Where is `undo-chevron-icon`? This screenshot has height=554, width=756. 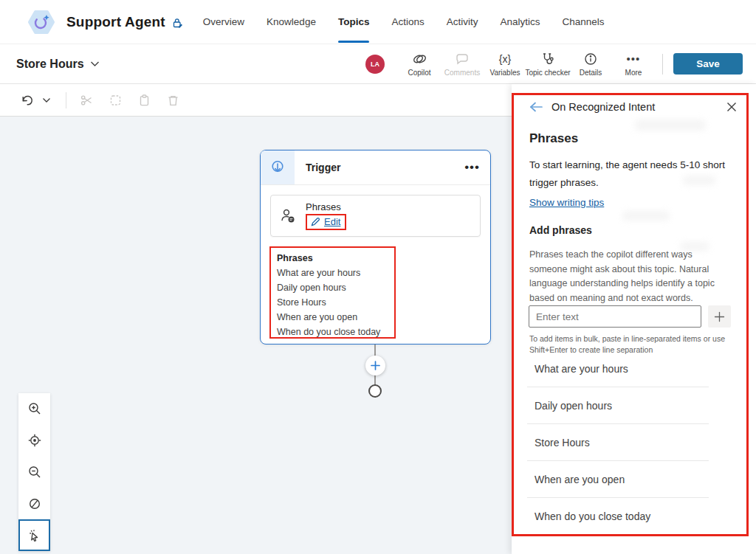 undo-chevron-icon is located at coordinates (47, 100).